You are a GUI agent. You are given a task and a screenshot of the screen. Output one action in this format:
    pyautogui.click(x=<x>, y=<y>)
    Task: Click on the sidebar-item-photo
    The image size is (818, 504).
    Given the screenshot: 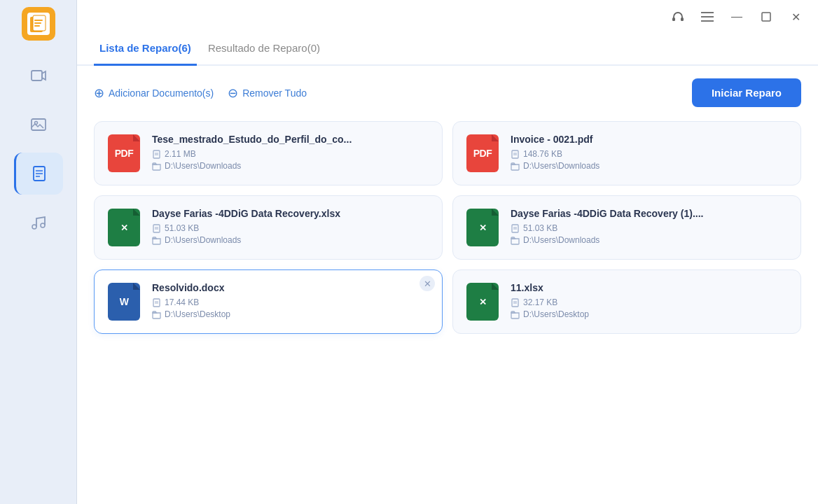 What is the action you would take?
    pyautogui.click(x=39, y=125)
    